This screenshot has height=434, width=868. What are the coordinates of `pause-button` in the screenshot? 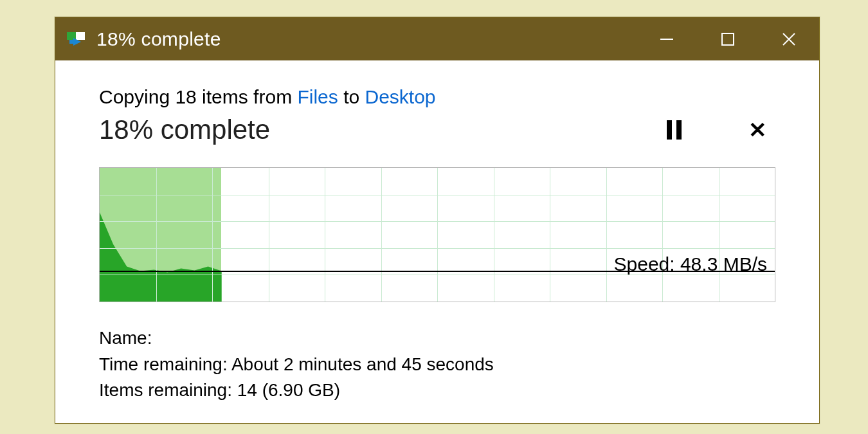 It's located at (674, 130).